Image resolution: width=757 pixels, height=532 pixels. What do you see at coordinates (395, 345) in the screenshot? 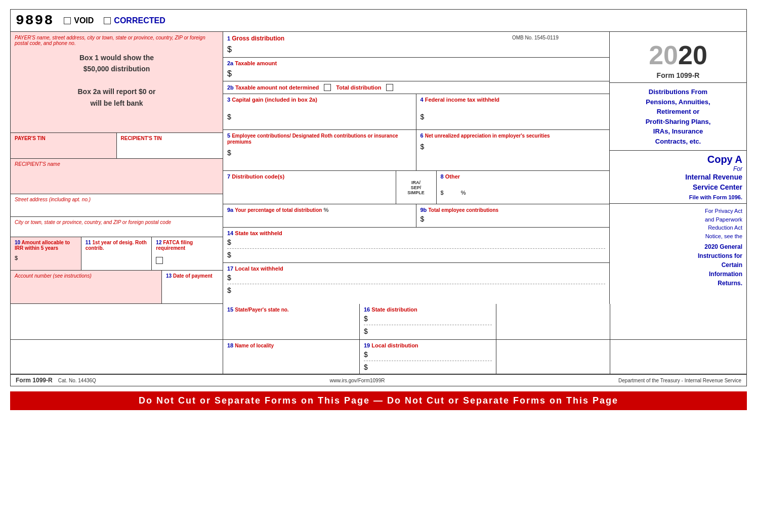
I see `box19-label: Local distribution` at bounding box center [395, 345].